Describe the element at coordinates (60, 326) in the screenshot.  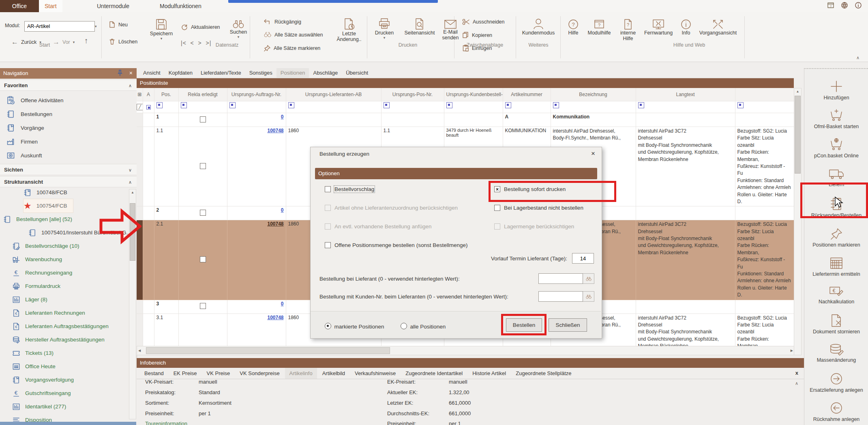
I see `tree-item-lieferanten-ab: €Lieferanten Auftragsbestätigungen` at that location.